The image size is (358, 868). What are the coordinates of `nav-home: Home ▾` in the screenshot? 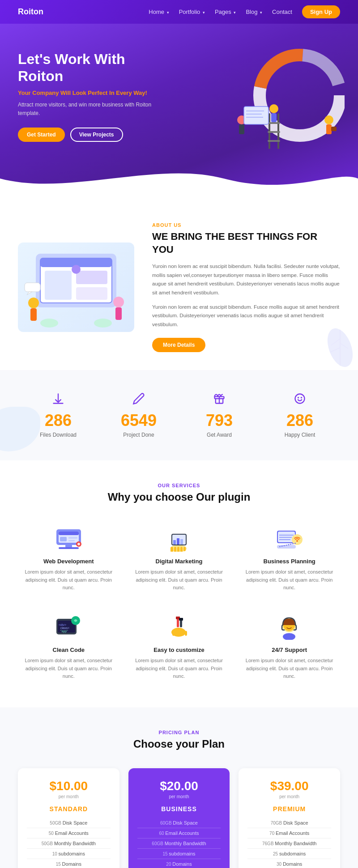 It's located at (158, 12).